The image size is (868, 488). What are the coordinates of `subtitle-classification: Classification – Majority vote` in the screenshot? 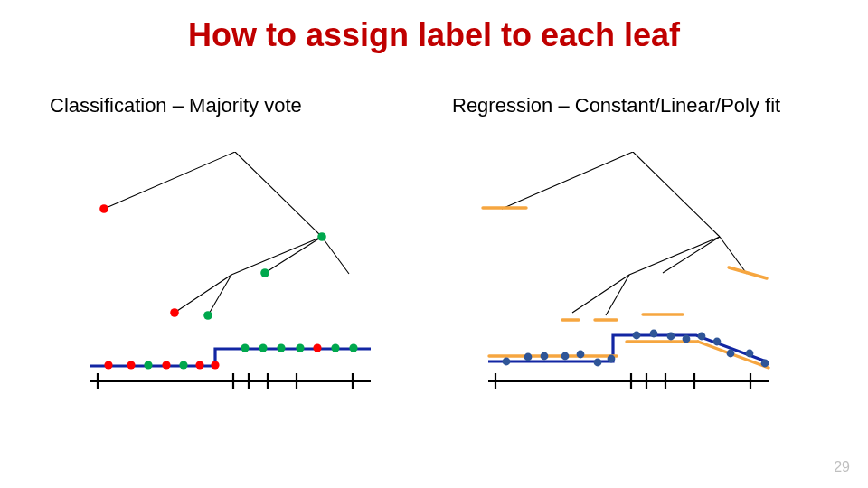 It's located at (175, 106).